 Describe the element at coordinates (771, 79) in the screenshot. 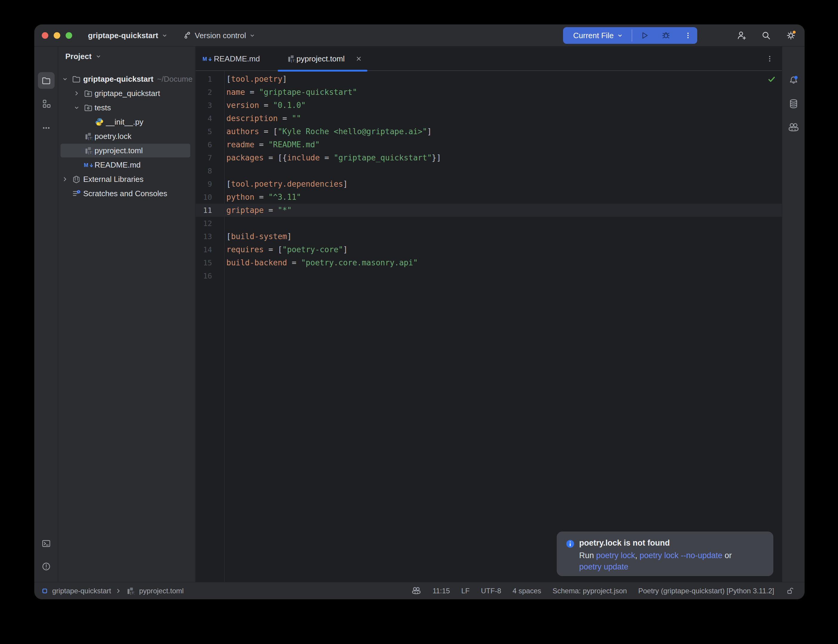

I see `inspections-ok-icon` at that location.